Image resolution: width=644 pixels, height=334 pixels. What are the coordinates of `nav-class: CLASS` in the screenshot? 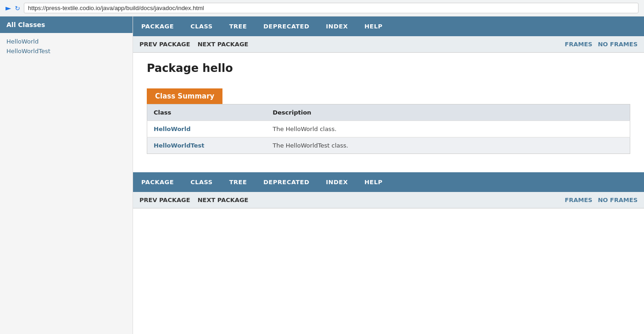 It's located at (202, 27).